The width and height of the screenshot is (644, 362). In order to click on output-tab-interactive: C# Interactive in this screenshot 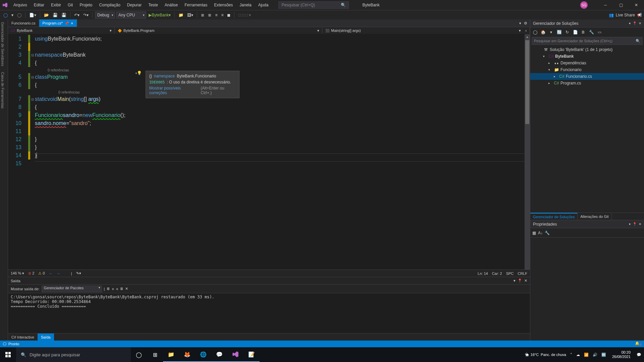, I will do `click(23, 337)`.